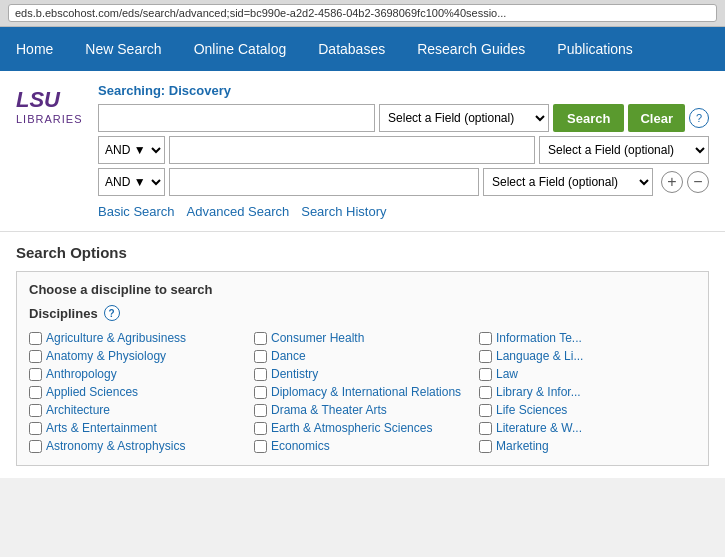 This screenshot has width=725, height=557. Describe the element at coordinates (260, 428) in the screenshot. I see `discipline-checkbox-earth` at that location.